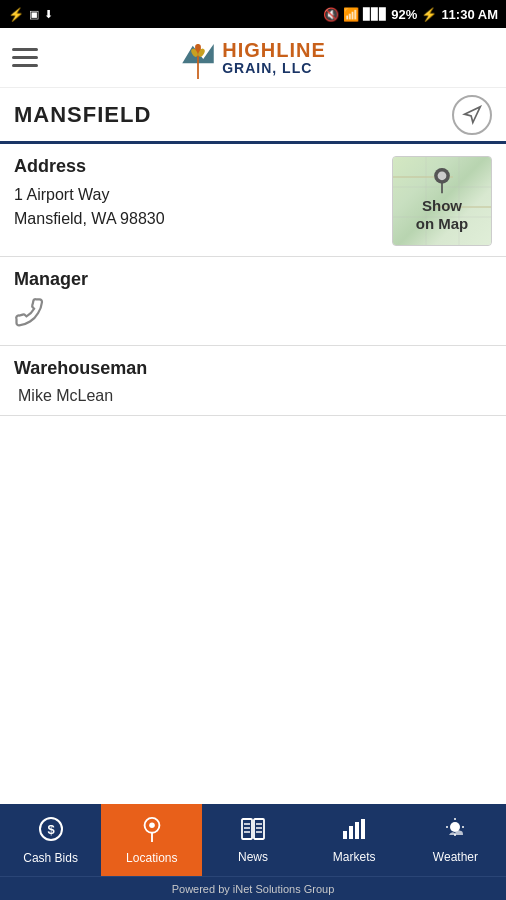 This screenshot has width=506, height=900. Describe the element at coordinates (198, 58) in the screenshot. I see `logo-icon` at that location.